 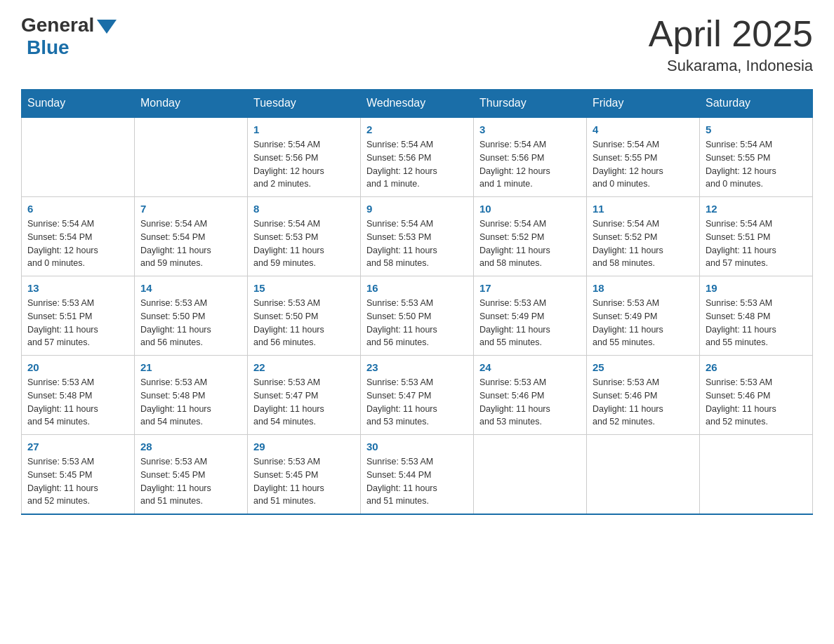 What do you see at coordinates (78, 209) in the screenshot?
I see `day-number: 6` at bounding box center [78, 209].